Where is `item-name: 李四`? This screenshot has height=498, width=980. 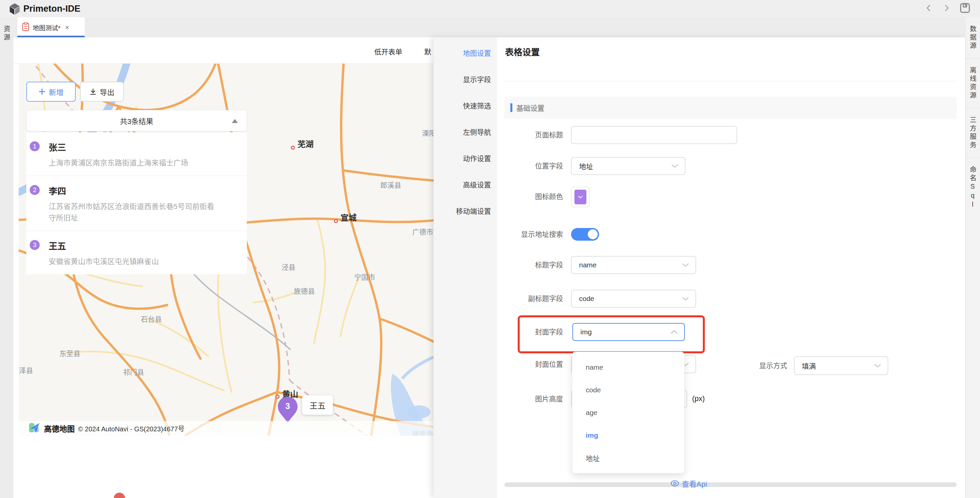
item-name: 李四 is located at coordinates (143, 190).